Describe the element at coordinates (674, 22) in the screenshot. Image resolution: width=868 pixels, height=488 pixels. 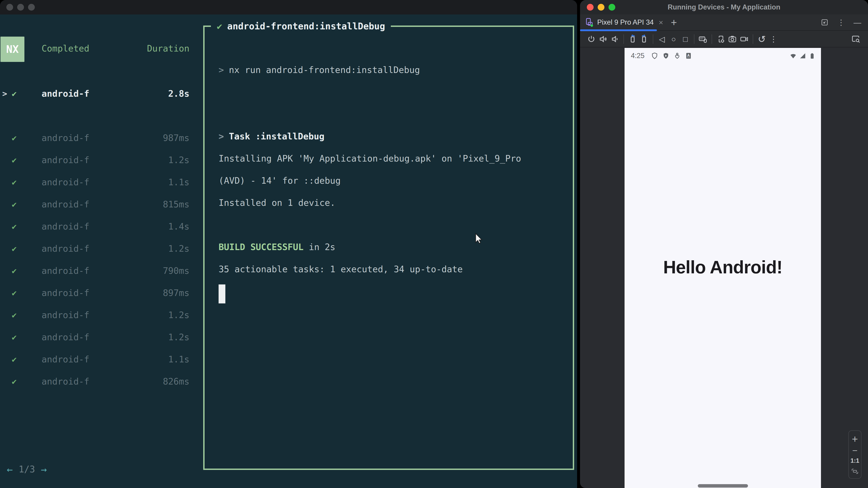
I see `add-tab-icon: +` at that location.